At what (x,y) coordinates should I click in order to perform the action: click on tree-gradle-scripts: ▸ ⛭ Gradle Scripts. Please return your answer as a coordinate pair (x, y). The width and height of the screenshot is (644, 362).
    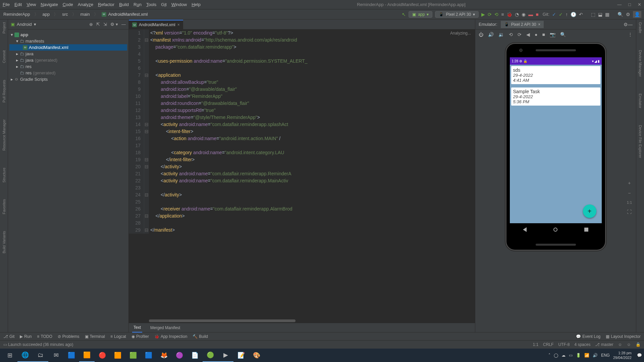
    Looking at the image, I should click on (68, 79).